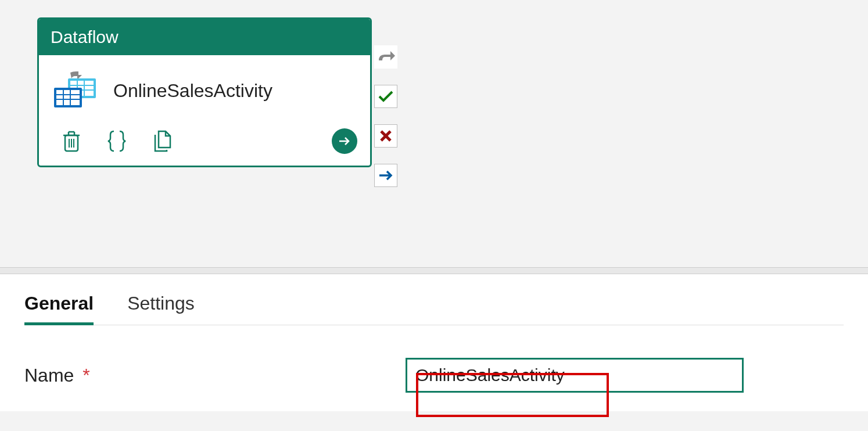 The height and width of the screenshot is (431, 868). I want to click on tabs: General Settings, so click(434, 309).